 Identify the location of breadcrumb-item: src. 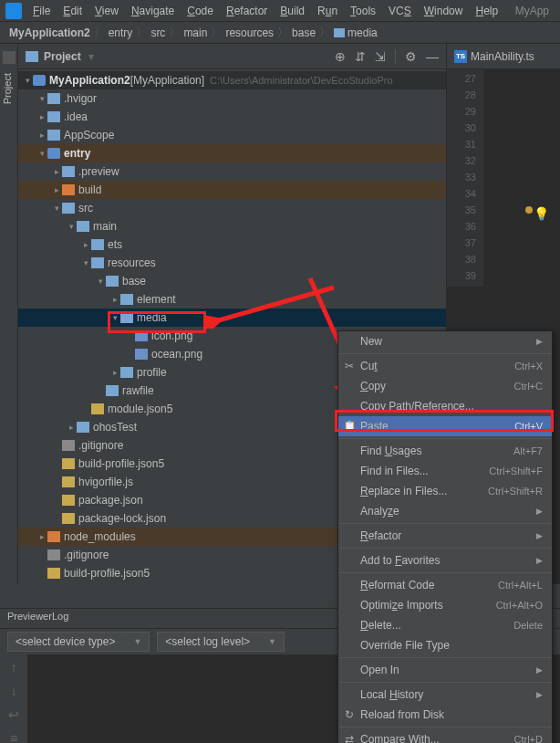
(158, 33).